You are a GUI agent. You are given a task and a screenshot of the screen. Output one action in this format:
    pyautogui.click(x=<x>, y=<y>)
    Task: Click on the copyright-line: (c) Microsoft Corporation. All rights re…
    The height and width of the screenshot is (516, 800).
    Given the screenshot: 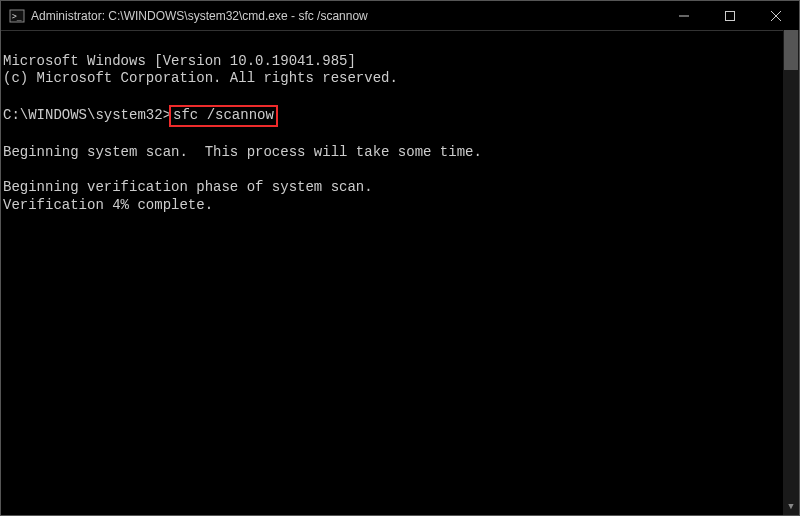 What is the action you would take?
    pyautogui.click(x=200, y=78)
    